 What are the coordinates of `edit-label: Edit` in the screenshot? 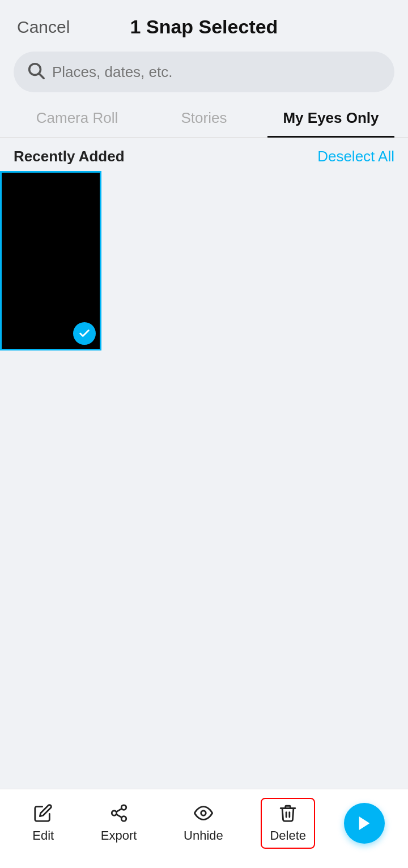 It's located at (43, 836).